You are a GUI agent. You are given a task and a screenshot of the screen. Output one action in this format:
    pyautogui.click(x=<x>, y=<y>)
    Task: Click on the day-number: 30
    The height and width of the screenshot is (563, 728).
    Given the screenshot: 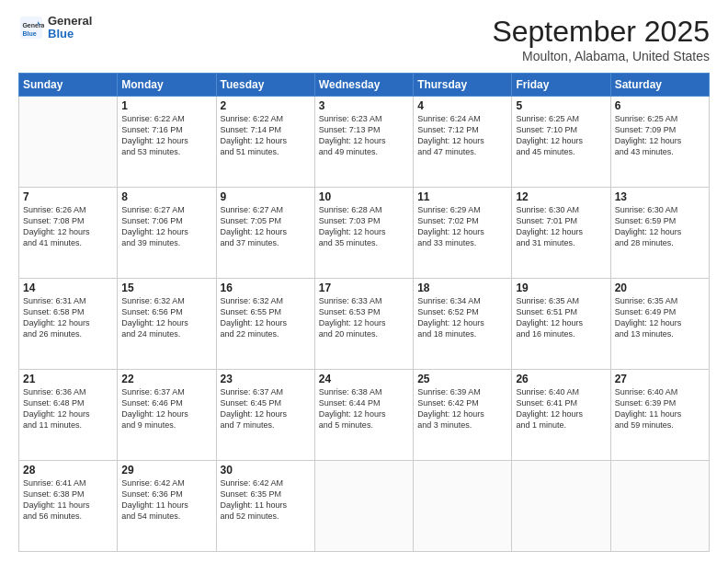 What is the action you would take?
    pyautogui.click(x=266, y=470)
    